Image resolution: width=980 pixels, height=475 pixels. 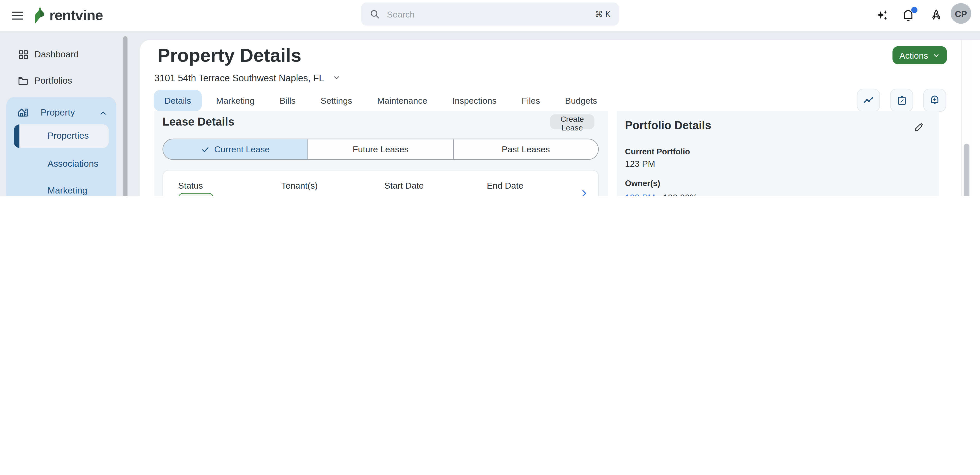 I want to click on portfolio-details-card: Portfolio Details Current Portfolio 123 …, so click(x=778, y=153).